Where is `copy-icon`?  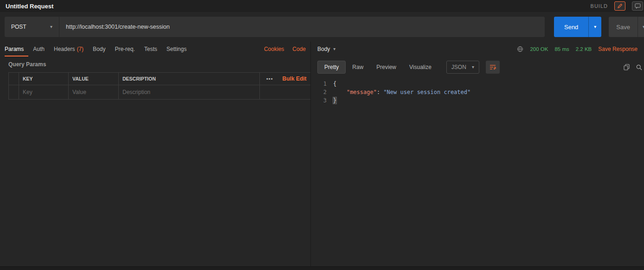 copy-icon is located at coordinates (626, 67).